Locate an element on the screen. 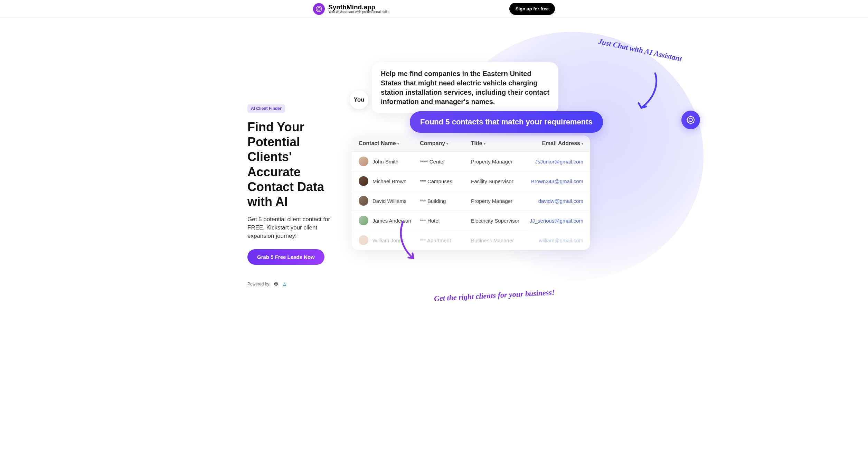 The image size is (868, 450). contact-email: davidw@gmail.com is located at coordinates (553, 201).